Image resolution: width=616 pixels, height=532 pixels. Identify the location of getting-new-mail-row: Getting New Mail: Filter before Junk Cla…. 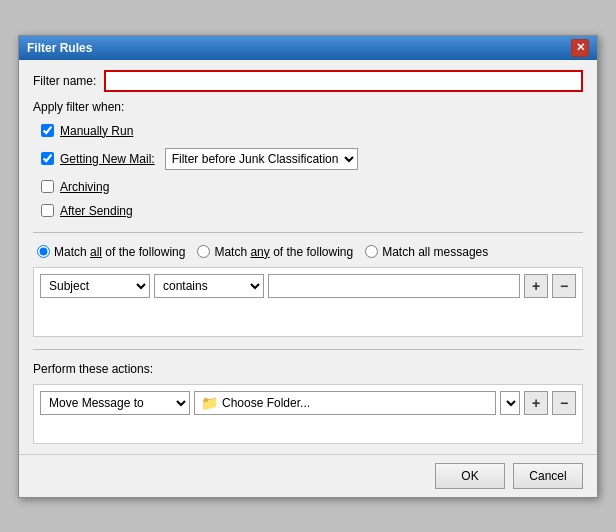
(312, 159).